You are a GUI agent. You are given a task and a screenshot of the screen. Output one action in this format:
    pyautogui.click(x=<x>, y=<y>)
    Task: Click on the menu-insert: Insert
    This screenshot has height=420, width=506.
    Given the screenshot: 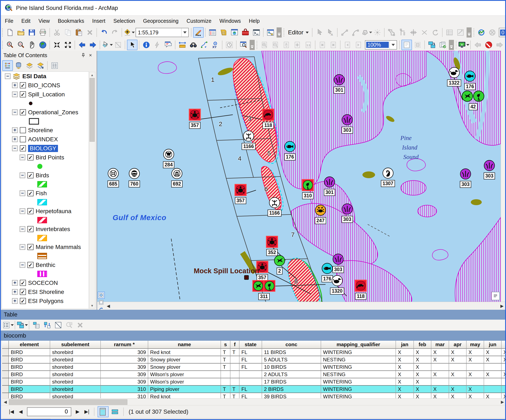 What is the action you would take?
    pyautogui.click(x=99, y=21)
    